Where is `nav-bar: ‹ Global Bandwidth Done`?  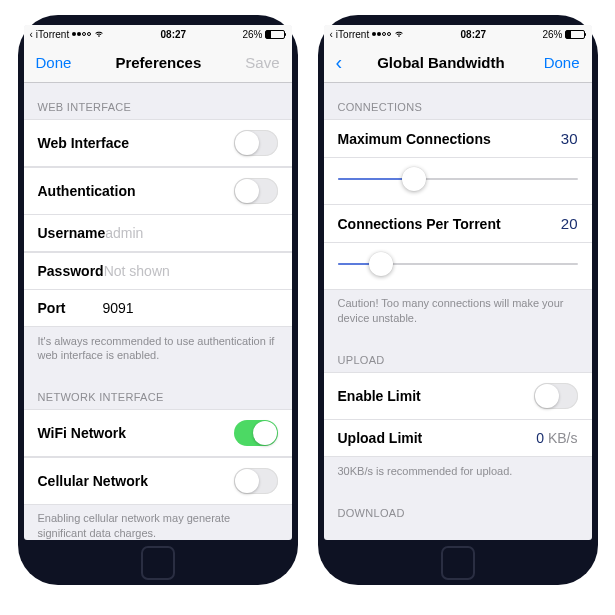 nav-bar: ‹ Global Bandwidth Done is located at coordinates (458, 63).